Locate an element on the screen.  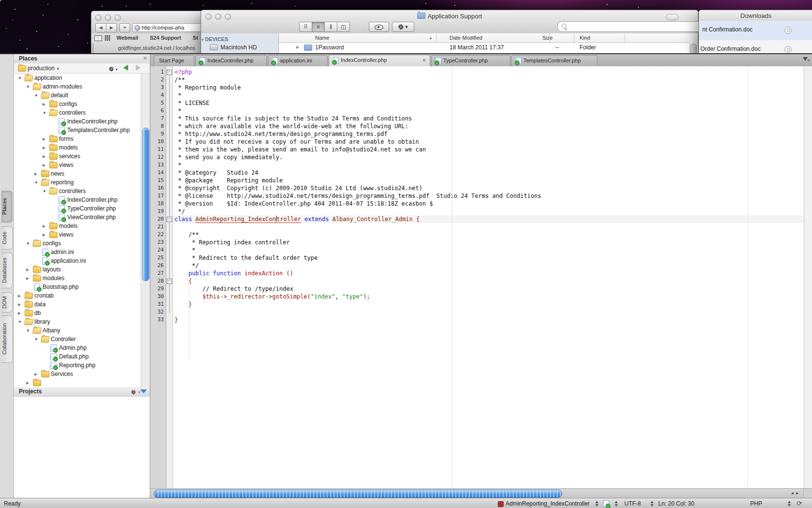
quick-look-button is located at coordinates (379, 27).